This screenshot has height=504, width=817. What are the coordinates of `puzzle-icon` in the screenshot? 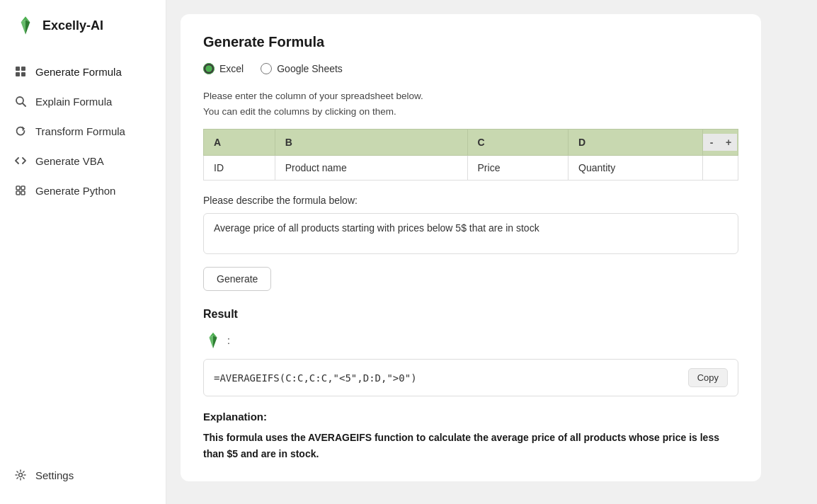 It's located at (21, 190).